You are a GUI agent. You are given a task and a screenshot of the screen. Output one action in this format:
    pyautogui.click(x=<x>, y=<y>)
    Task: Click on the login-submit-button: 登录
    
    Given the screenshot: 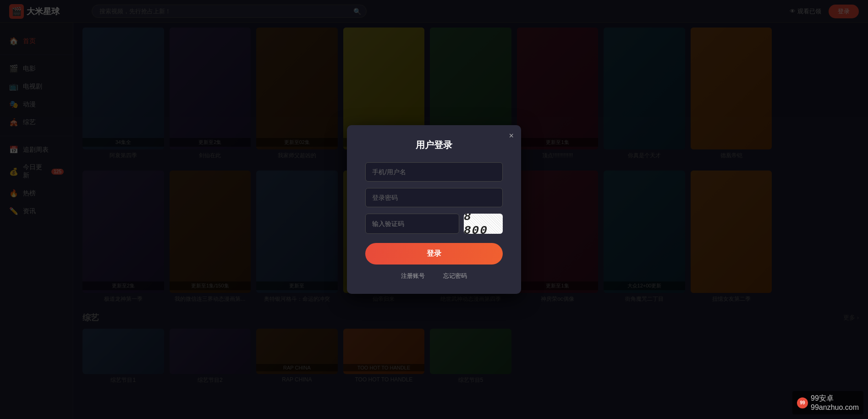 What is the action you would take?
    pyautogui.click(x=434, y=254)
    